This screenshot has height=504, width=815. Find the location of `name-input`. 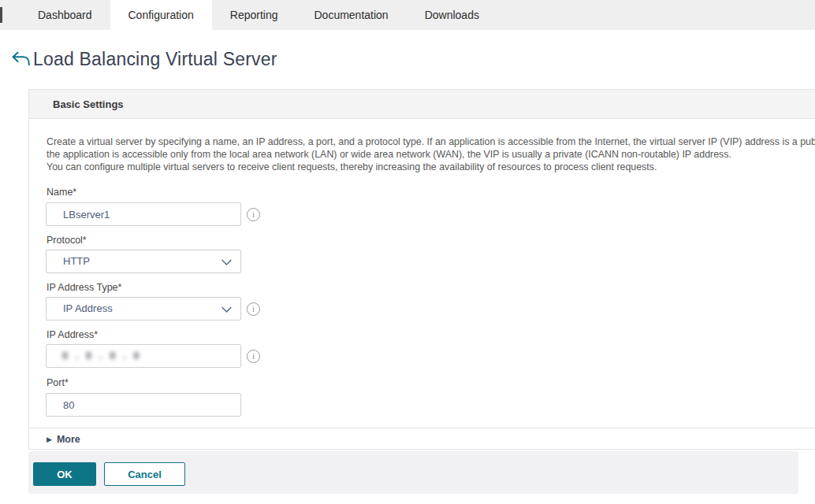

name-input is located at coordinates (143, 214).